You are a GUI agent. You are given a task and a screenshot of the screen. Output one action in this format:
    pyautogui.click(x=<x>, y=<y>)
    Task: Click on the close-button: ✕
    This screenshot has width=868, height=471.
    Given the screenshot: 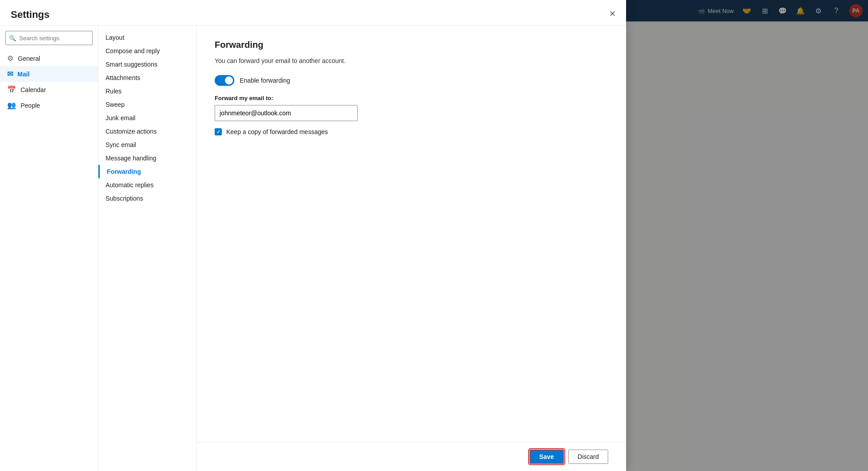 What is the action you would take?
    pyautogui.click(x=612, y=14)
    